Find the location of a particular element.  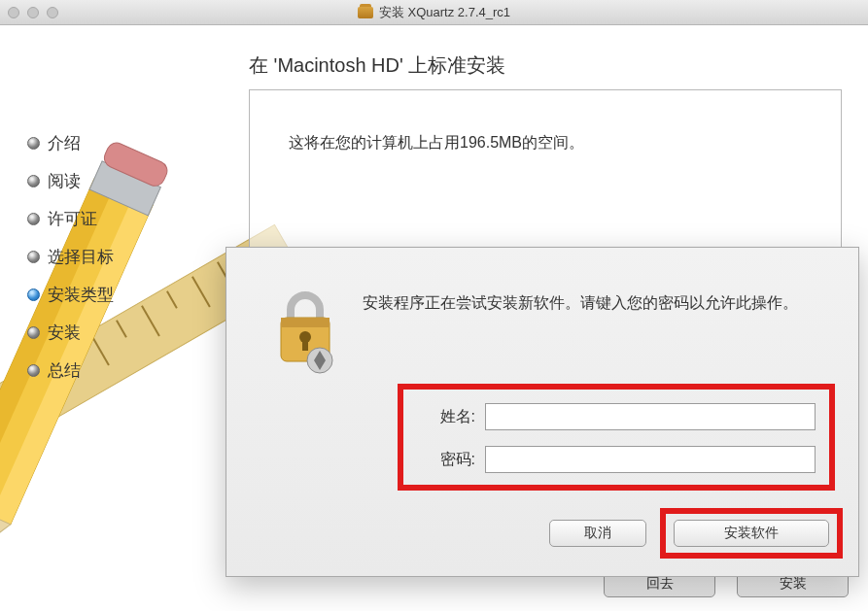

zoom-window-button is located at coordinates (52, 13).